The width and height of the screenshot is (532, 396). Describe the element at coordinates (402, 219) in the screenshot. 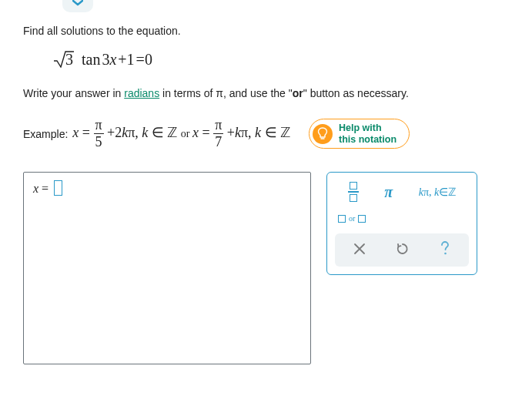

I see `or-button: or` at that location.